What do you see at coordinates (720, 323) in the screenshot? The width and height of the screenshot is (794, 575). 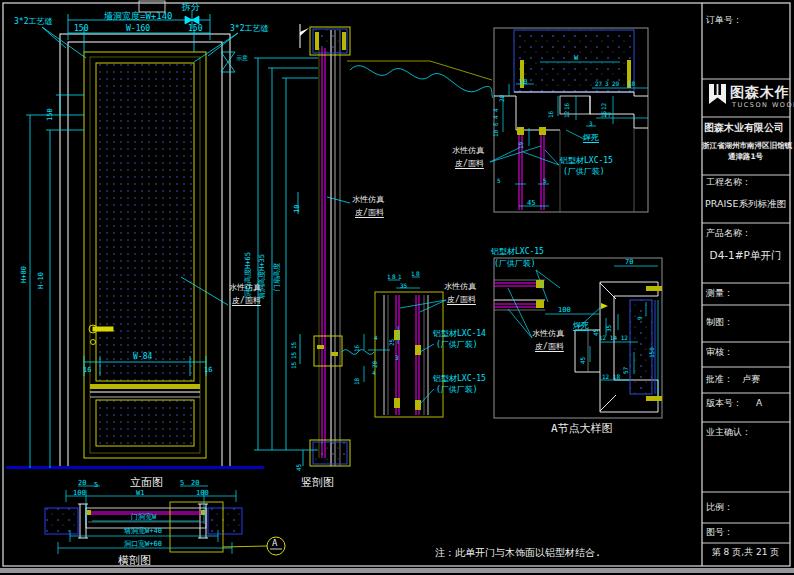 I see `draft-label: 制图：` at bounding box center [720, 323].